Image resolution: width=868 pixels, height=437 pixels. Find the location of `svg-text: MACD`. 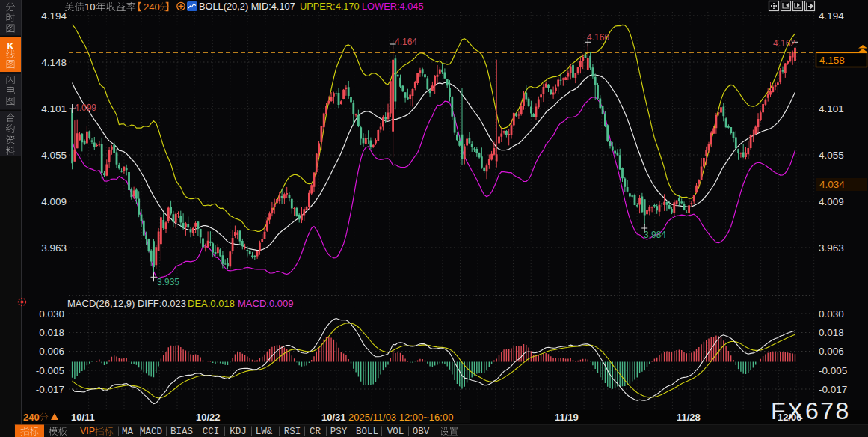

svg-text: MACD is located at coordinates (151, 432).